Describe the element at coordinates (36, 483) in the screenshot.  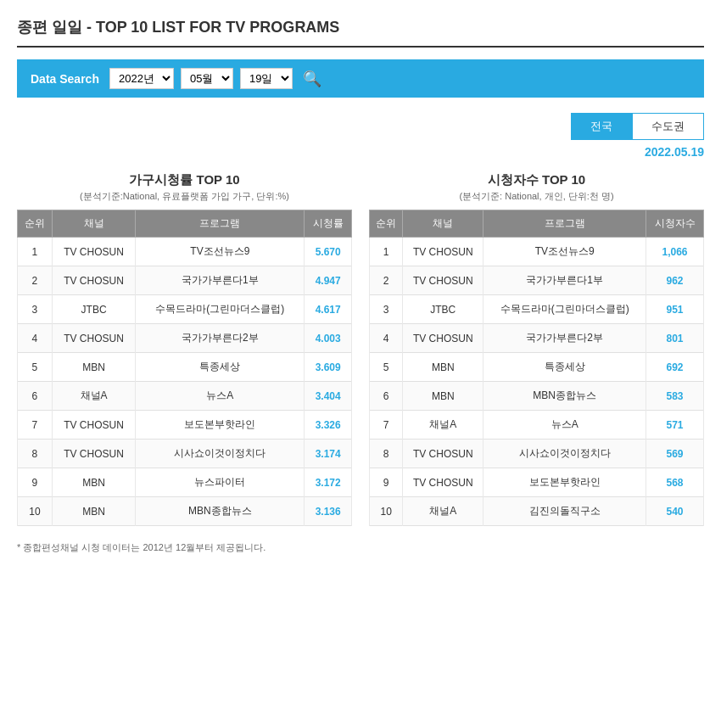
I see `cell-rank: 9` at that location.